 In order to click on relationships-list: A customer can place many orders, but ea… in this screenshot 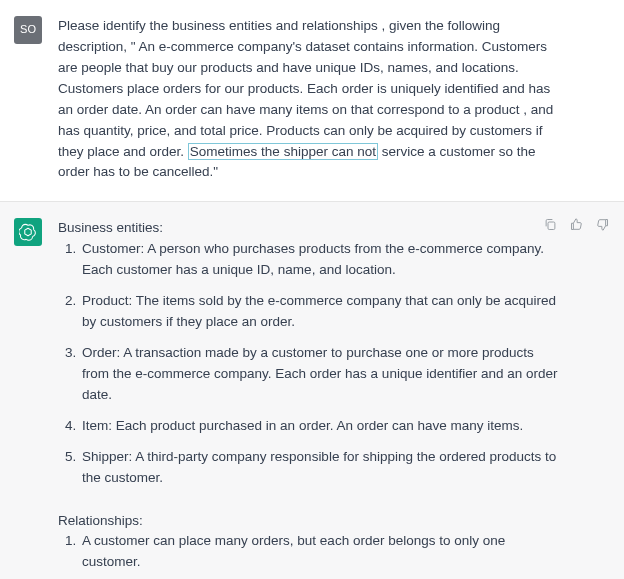, I will do `click(309, 555)`.